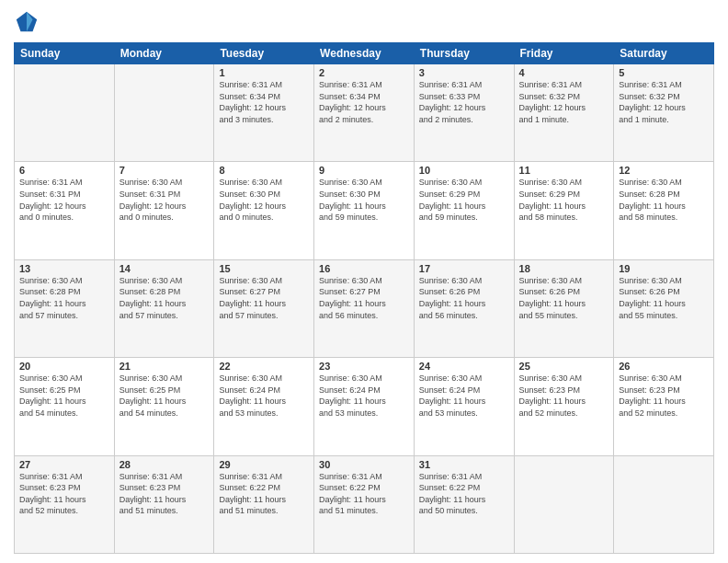  What do you see at coordinates (564, 170) in the screenshot?
I see `day-number: 11` at bounding box center [564, 170].